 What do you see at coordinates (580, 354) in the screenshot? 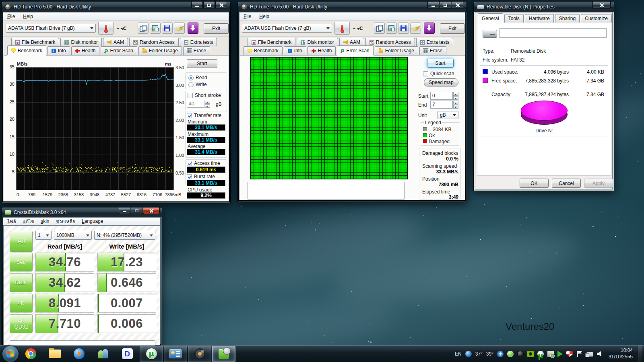
I see `action-center-flag-icon` at bounding box center [580, 354].